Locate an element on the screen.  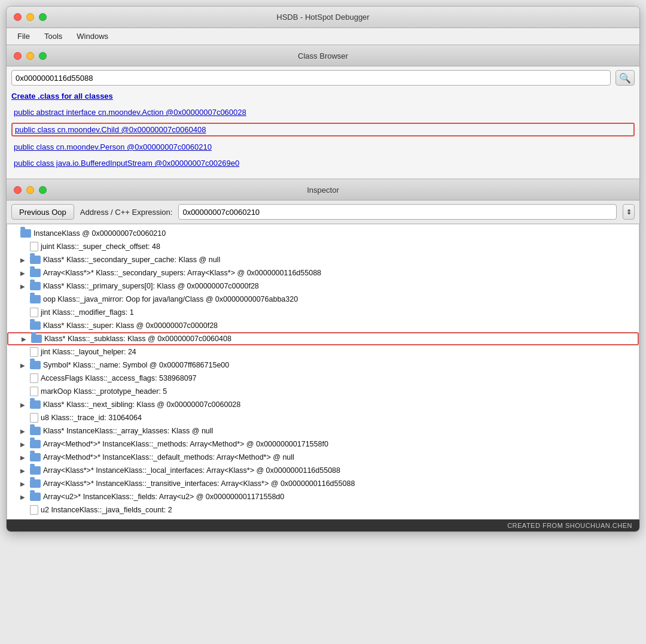
tree-row: ▶Klass* Klass::_secondary_super_cache: K… is located at coordinates (323, 260).